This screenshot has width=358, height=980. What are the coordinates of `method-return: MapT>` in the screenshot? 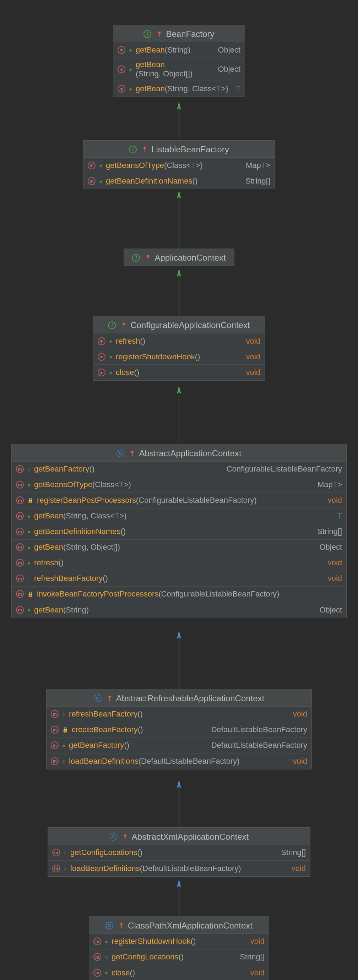 It's located at (330, 485).